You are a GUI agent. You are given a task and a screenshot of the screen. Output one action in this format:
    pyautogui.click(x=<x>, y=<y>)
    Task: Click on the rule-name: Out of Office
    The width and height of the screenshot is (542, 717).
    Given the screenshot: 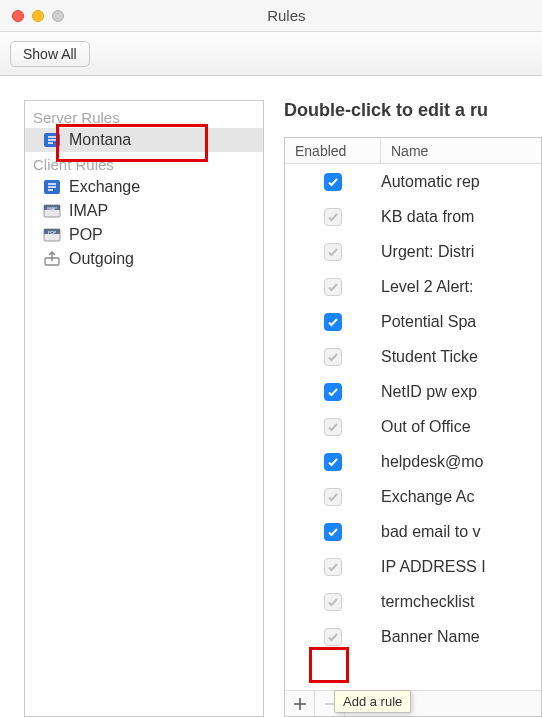 What is the action you would take?
    pyautogui.click(x=461, y=427)
    